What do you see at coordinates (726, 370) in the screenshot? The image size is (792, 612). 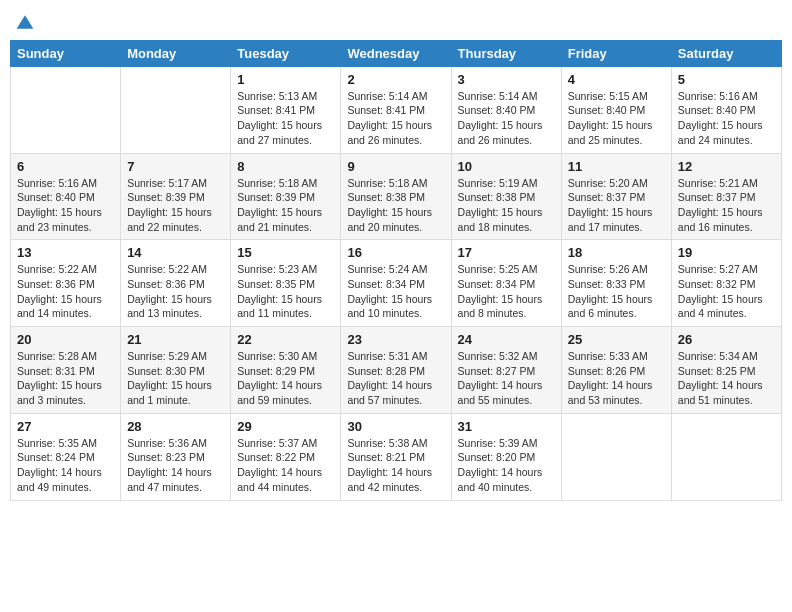 I see `calendar-cell: 26Sunrise: 5:34 AM Sunset: 8:25 PM Dayli…` at bounding box center [726, 370].